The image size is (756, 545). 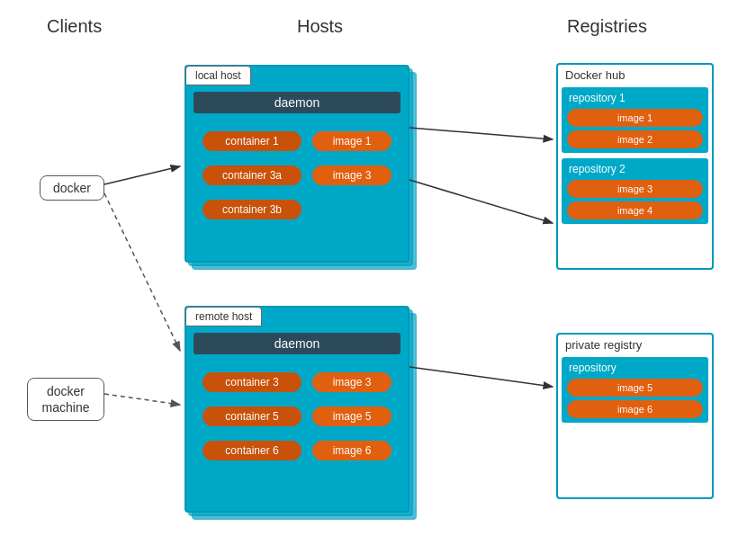 What do you see at coordinates (297, 103) in the screenshot?
I see `local-daemon-bar: daemon` at bounding box center [297, 103].